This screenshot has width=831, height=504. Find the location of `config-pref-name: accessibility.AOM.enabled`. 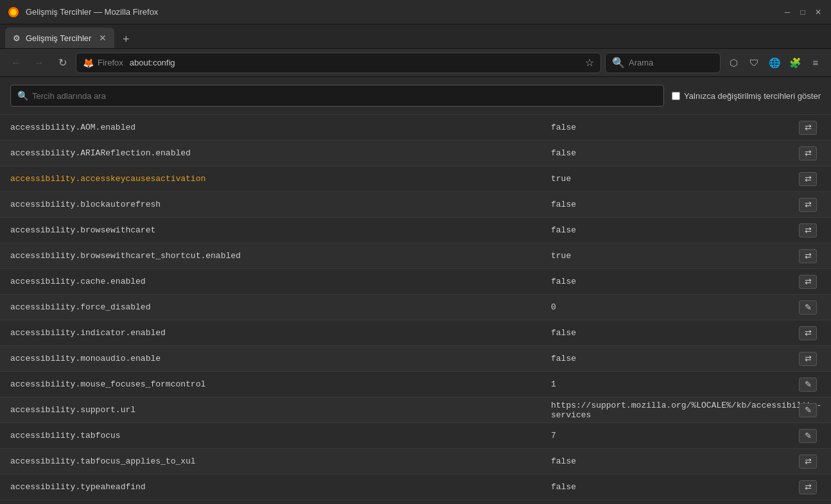

config-pref-name: accessibility.AOM.enabled is located at coordinates (281, 127).